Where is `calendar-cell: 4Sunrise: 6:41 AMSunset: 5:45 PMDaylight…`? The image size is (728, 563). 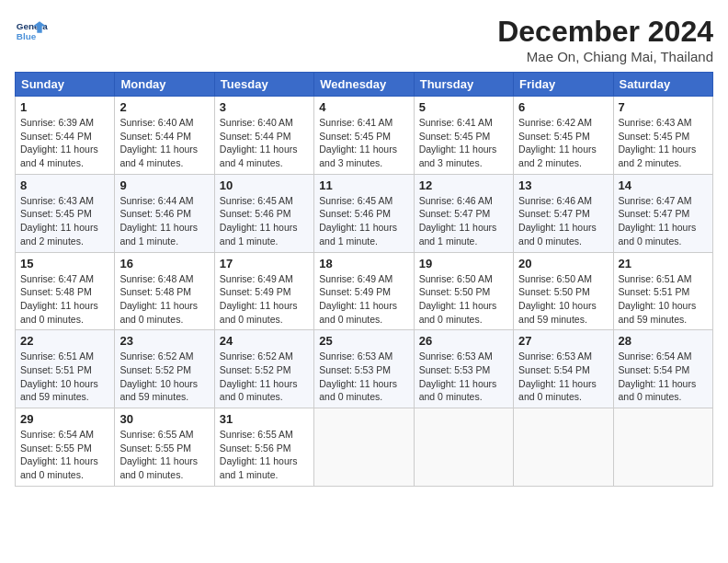 calendar-cell: 4Sunrise: 6:41 AMSunset: 5:45 PMDaylight… is located at coordinates (364, 136).